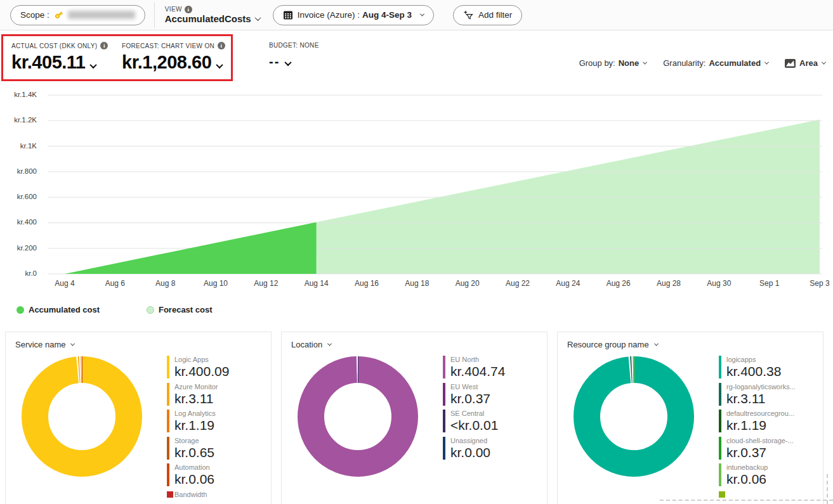  I want to click on x-axis-tick: Aug 10, so click(216, 283).